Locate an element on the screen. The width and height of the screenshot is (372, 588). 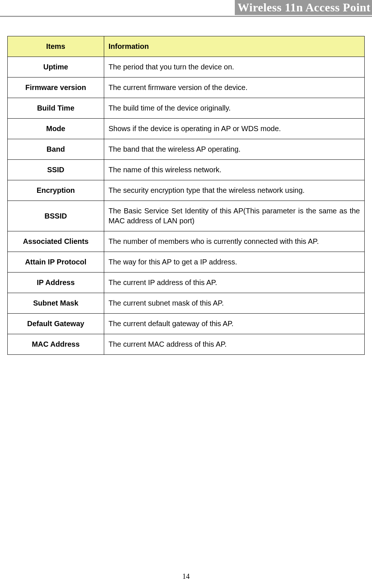
item-name: Encryption is located at coordinates (56, 191).